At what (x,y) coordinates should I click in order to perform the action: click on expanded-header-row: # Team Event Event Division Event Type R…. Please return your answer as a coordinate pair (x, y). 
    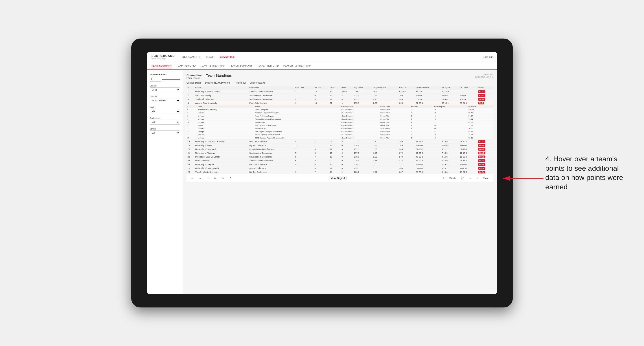
    Looking at the image, I should click on (340, 122).